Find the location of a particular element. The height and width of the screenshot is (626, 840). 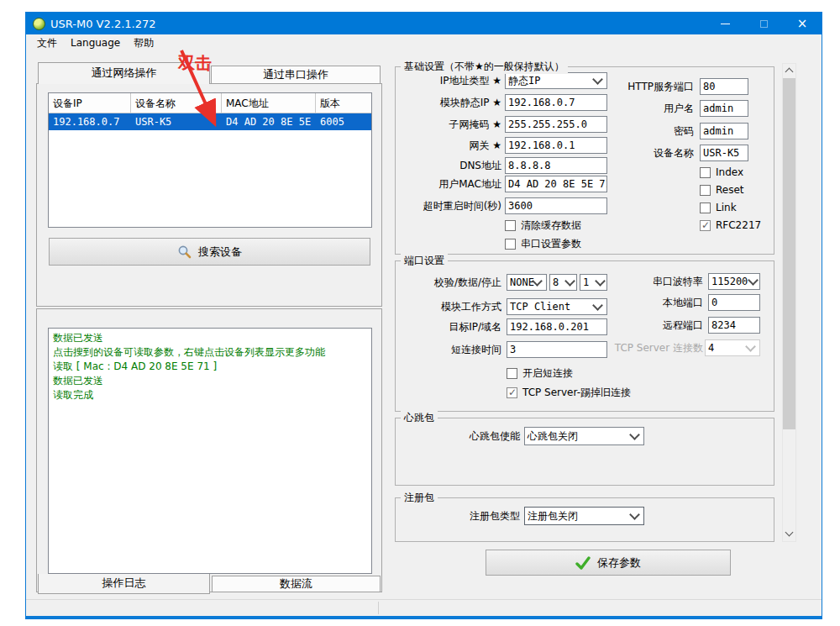

register-group: 注册包 注册包类型 注册包关闭 is located at coordinates (585, 519).